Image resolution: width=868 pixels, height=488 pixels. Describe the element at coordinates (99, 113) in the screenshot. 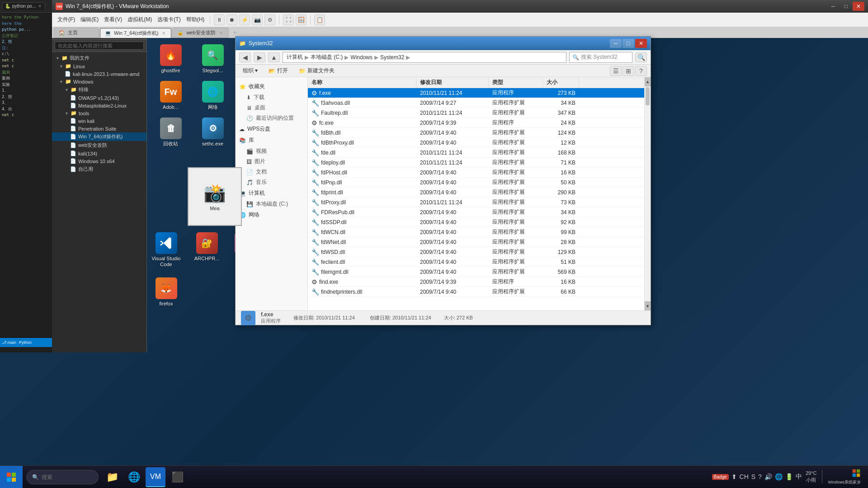

I see `tree-item-tools: ▼📁tools` at that location.